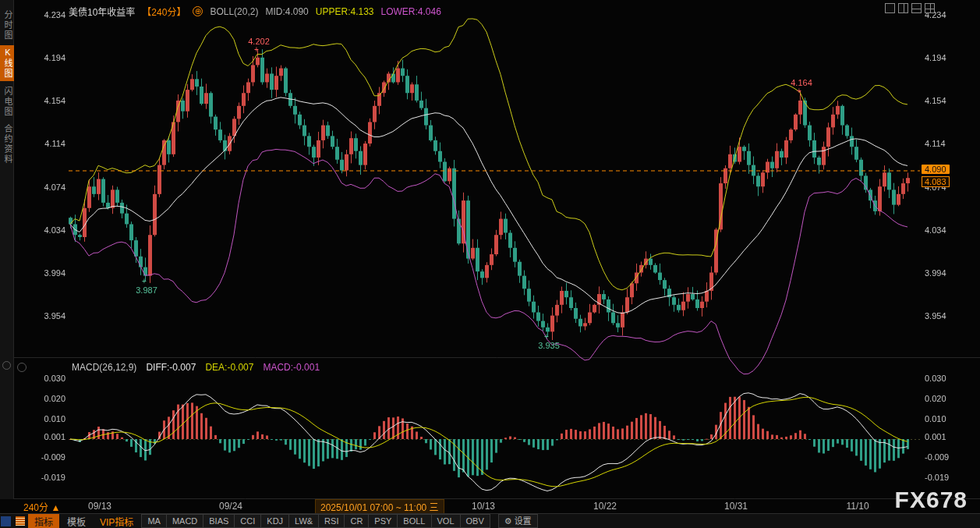  What do you see at coordinates (6, 521) in the screenshot?
I see `app-logo-icon` at bounding box center [6, 521].